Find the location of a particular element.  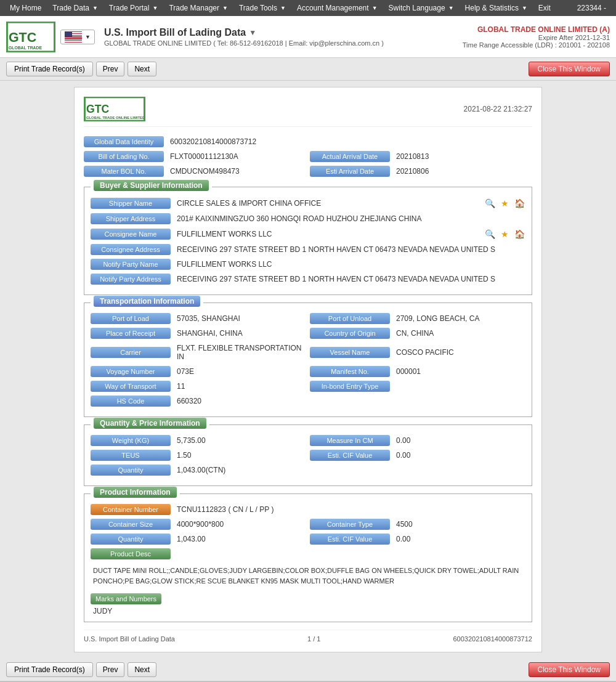

place-of-receipt-label: Place of Receipt is located at coordinates (131, 333).